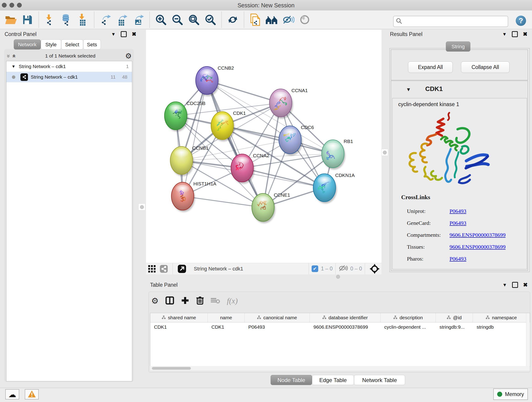 Image resolution: width=532 pixels, height=402 pixels. I want to click on column-header-label: @id, so click(457, 318).